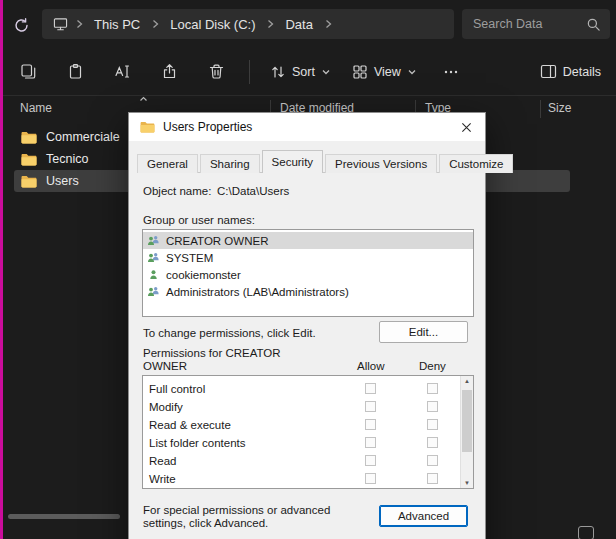 This screenshot has width=616, height=539. What do you see at coordinates (300, 72) in the screenshot?
I see `sort-button: Sort` at bounding box center [300, 72].